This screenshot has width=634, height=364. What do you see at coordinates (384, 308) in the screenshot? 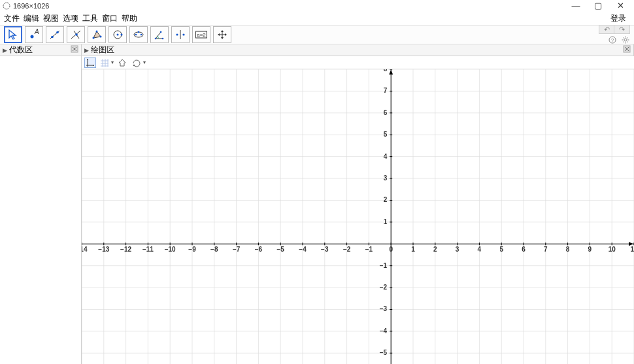
I see `svg-text: −3` at bounding box center [384, 308].